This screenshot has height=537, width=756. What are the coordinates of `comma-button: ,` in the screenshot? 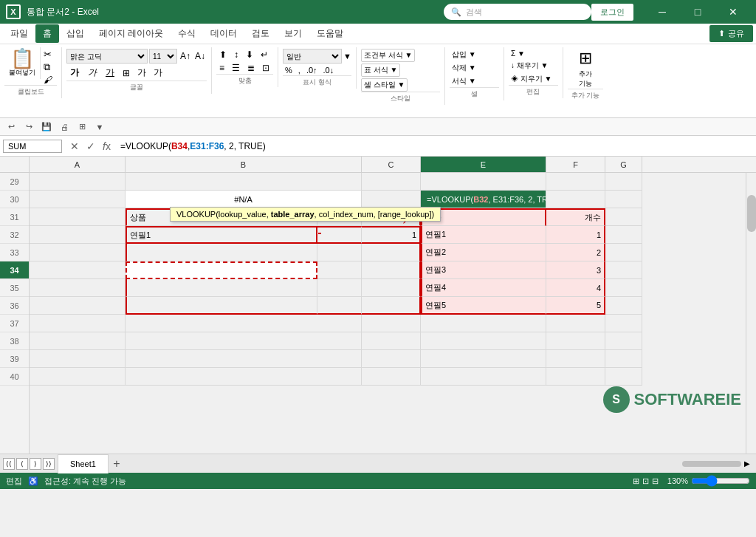 It's located at (300, 70).